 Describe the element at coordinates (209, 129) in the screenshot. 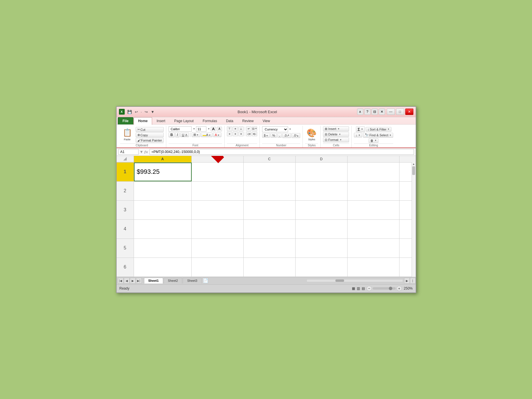

I see `font-size-dropdown: ▼` at that location.